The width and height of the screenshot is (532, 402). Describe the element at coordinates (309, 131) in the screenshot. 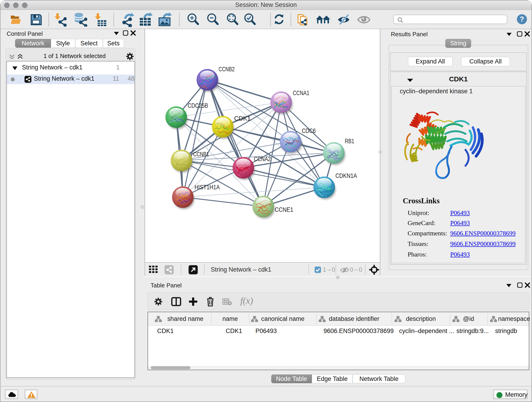

I see `svg-text: CDC6` at that location.